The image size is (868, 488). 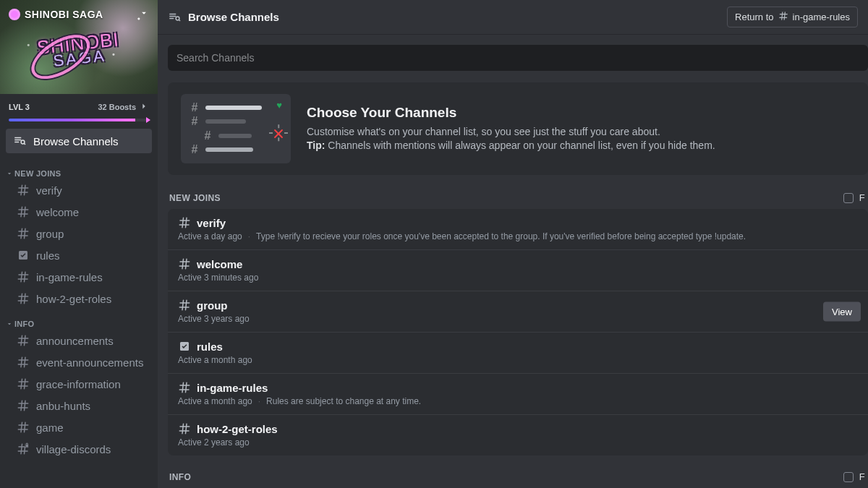 What do you see at coordinates (511, 113) in the screenshot?
I see `hero-title: Choose Your Channels` at bounding box center [511, 113].